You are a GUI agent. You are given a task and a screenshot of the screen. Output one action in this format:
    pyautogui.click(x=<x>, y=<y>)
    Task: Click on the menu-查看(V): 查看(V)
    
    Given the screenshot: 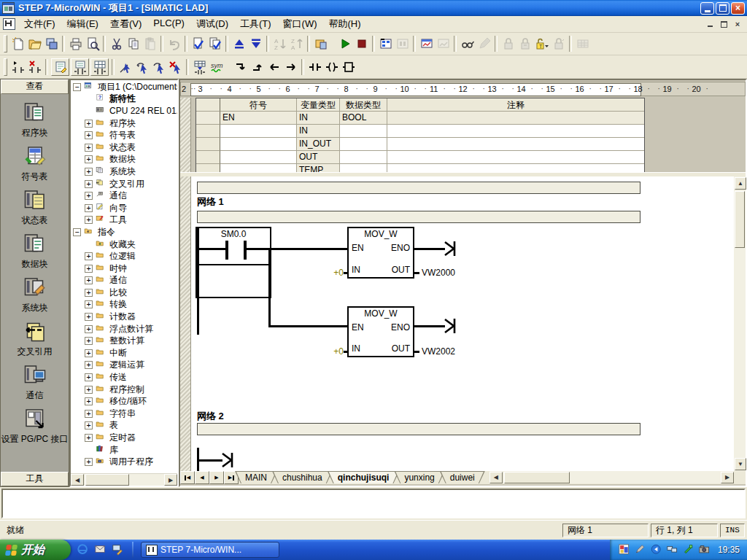 What is the action you would take?
    pyautogui.click(x=125, y=24)
    